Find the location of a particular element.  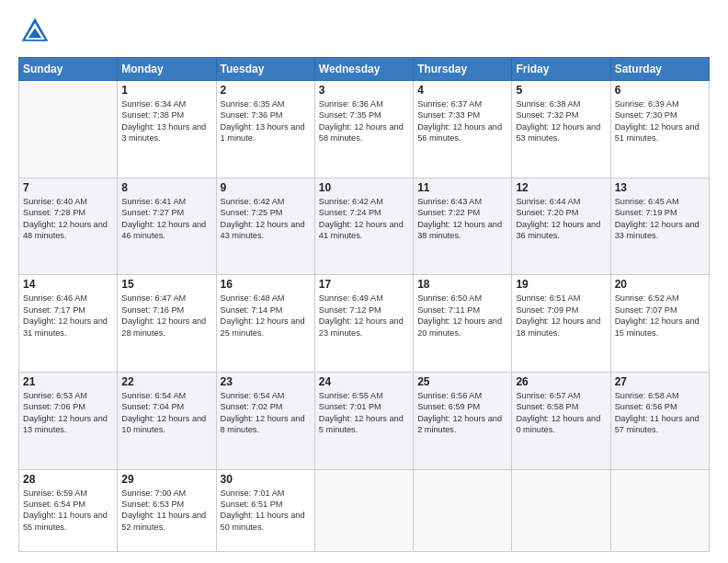

cell-content: Sunrise: 6:54 AMSunset: 7:04 PMDaylight:… is located at coordinates (166, 413).